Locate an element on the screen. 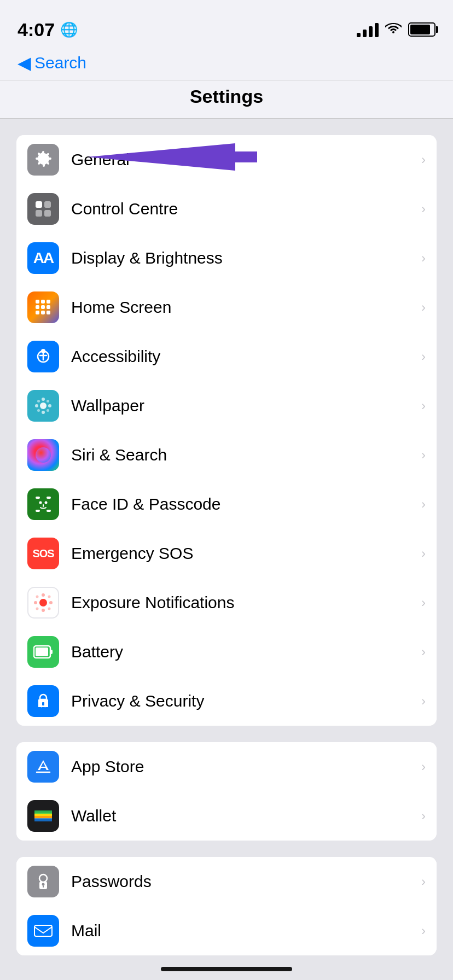 The height and width of the screenshot is (980, 453). settings-item-app-store: App Store › is located at coordinates (226, 767).